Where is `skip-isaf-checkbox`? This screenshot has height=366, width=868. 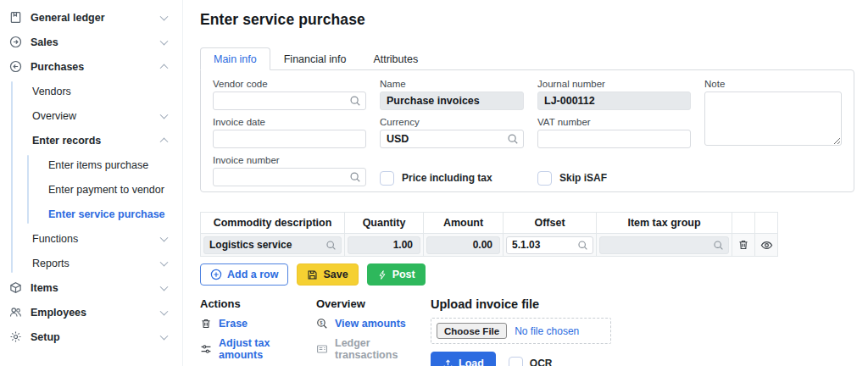 skip-isaf-checkbox is located at coordinates (544, 178).